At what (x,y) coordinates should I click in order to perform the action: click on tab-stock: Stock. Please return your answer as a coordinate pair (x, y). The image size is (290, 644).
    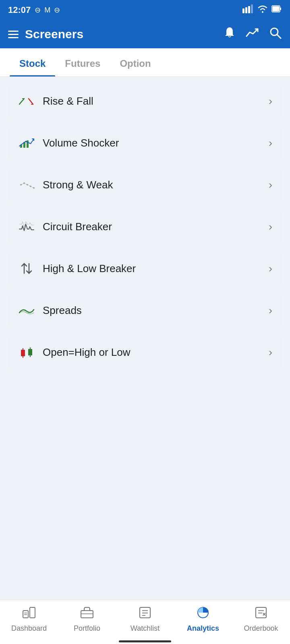
    Looking at the image, I should click on (32, 62).